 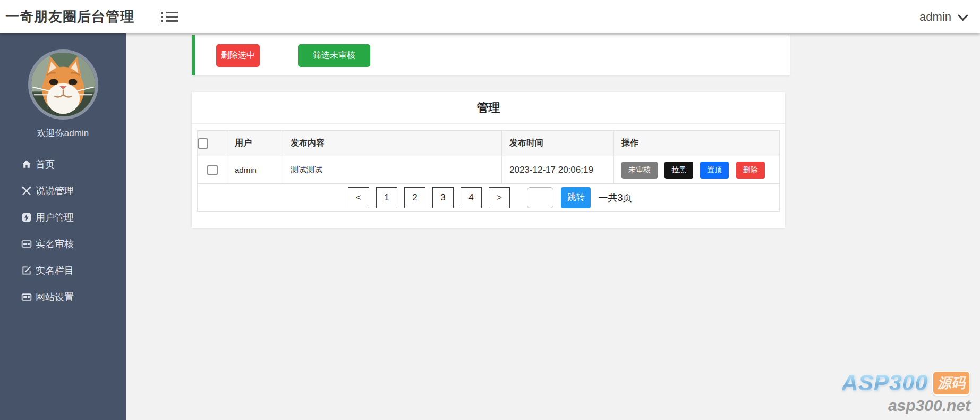 What do you see at coordinates (63, 85) in the screenshot?
I see `cat-avatar-image` at bounding box center [63, 85].